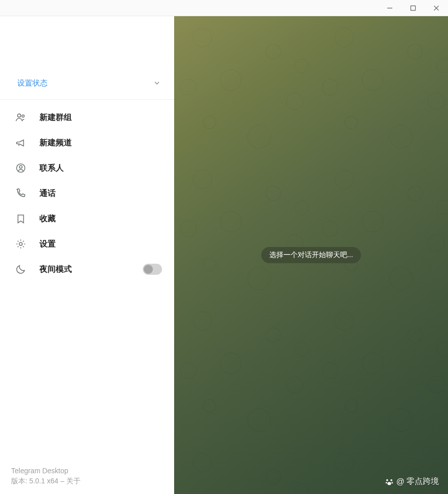 This screenshot has width=448, height=494. What do you see at coordinates (21, 193) in the screenshot?
I see `phone-icon` at bounding box center [21, 193].